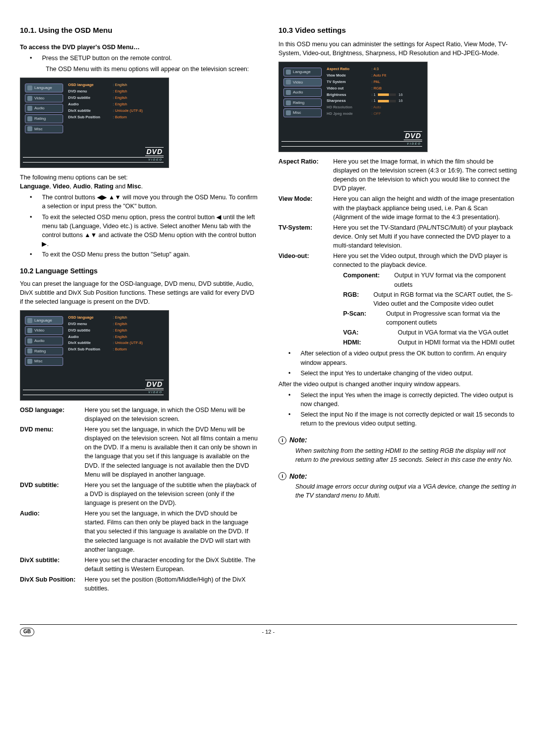  What do you see at coordinates (374, 70) in the screenshot?
I see `osd-row: Aspect Ratio4:3` at bounding box center [374, 70].